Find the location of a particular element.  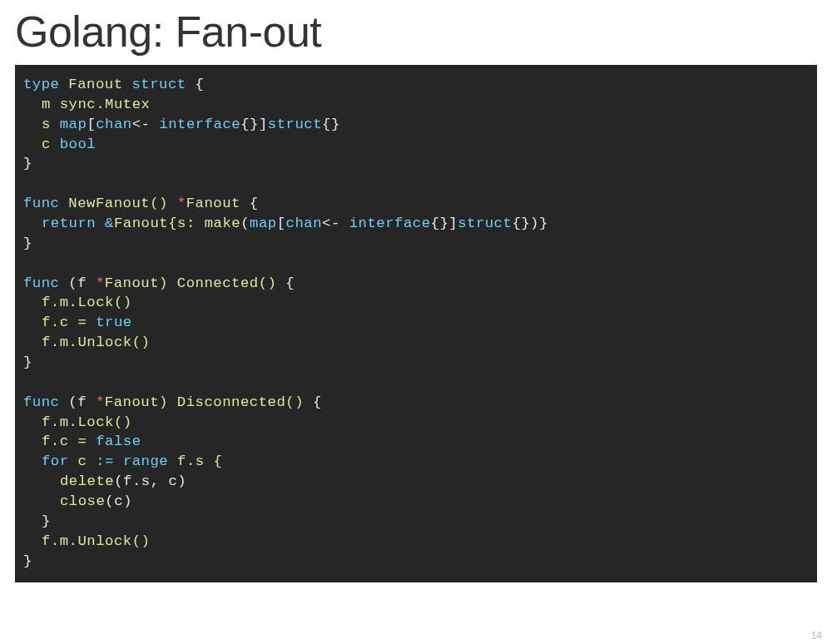

var: c is located at coordinates (83, 461).